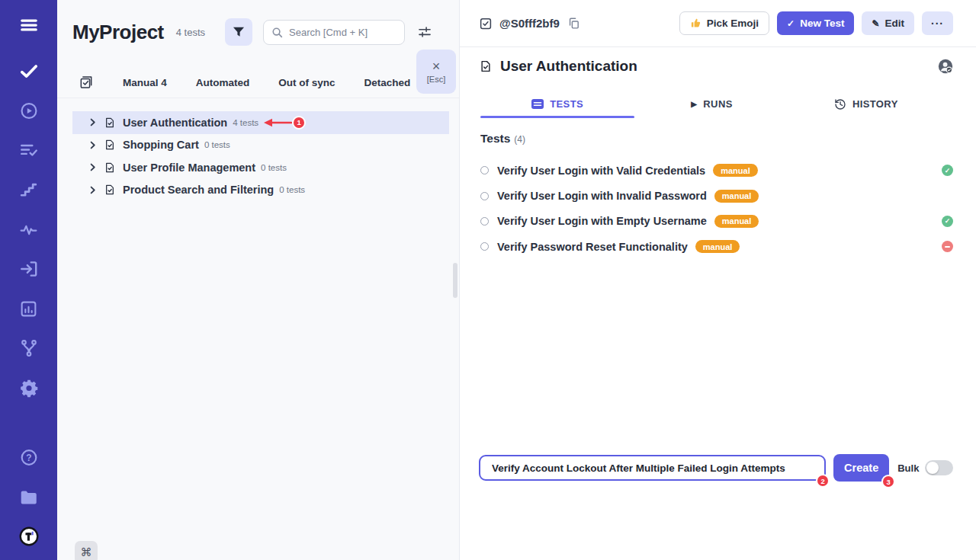 This screenshot has height=560, width=976. Describe the element at coordinates (261, 123) in the screenshot. I see `tree-row-user-authentication: User Authentication 4 tests 1` at that location.